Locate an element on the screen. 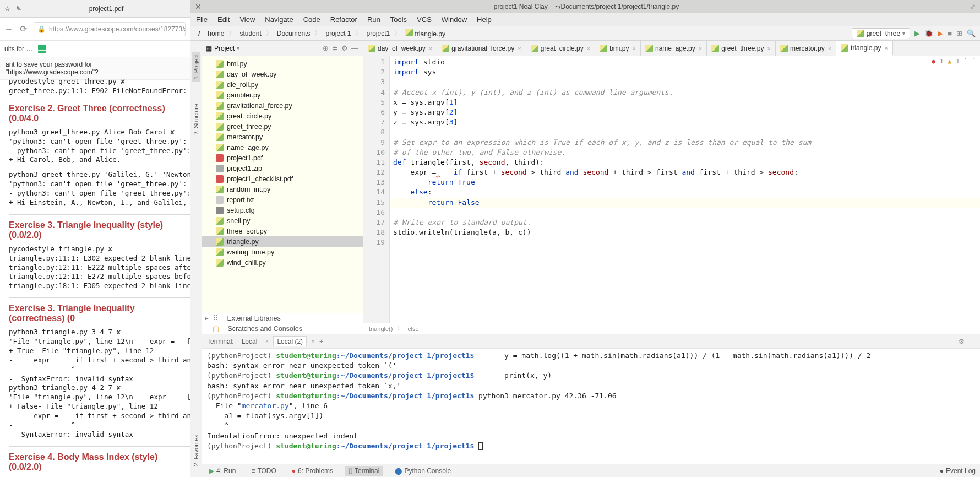  menu-vcs: VCS is located at coordinates (424, 20).